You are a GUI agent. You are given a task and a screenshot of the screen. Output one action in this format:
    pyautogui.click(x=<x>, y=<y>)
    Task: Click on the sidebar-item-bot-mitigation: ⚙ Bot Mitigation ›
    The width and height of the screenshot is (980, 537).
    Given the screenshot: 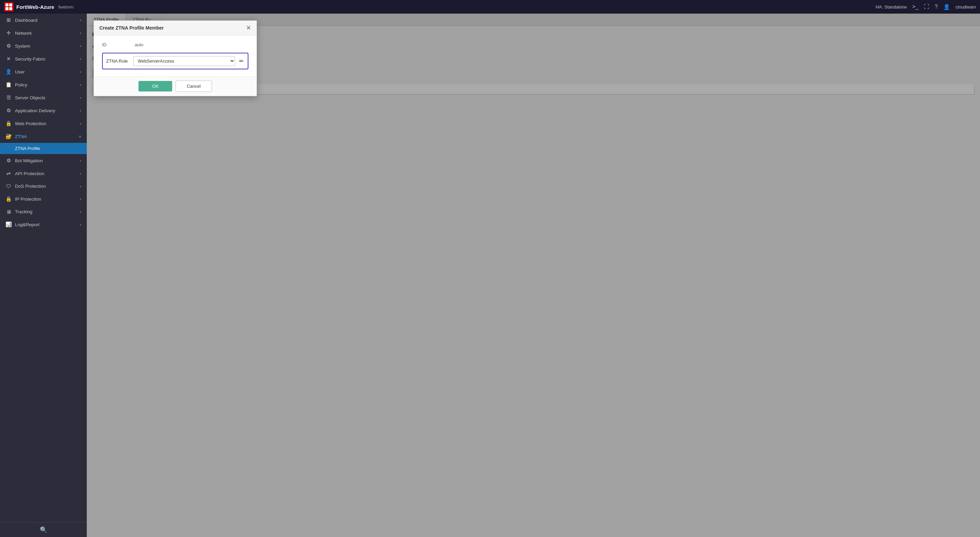 What is the action you would take?
    pyautogui.click(x=43, y=160)
    